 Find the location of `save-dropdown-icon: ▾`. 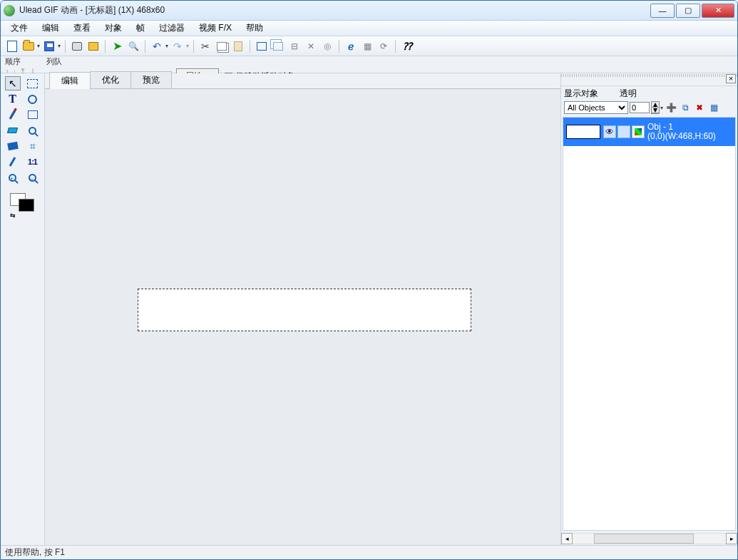

save-dropdown-icon: ▾ is located at coordinates (59, 46).